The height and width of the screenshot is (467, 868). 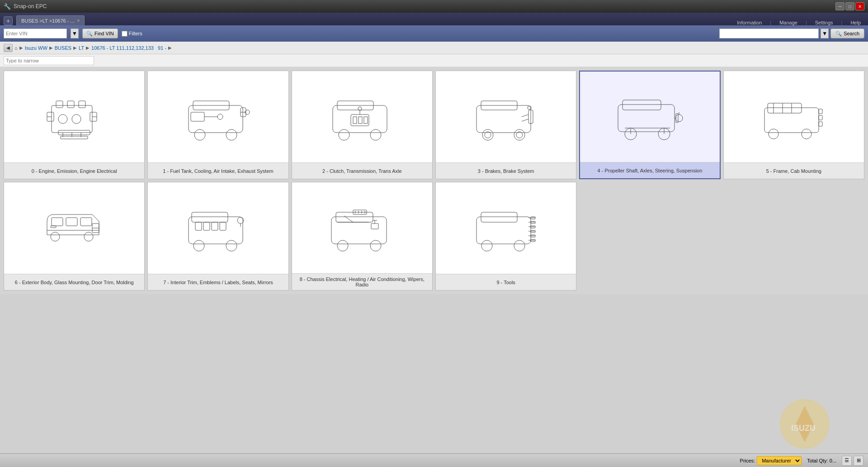 What do you see at coordinates (218, 282) in the screenshot?
I see `tile-label-7: 7 - Interior Trim, Emblems / Labels, Sea…` at bounding box center [218, 282].